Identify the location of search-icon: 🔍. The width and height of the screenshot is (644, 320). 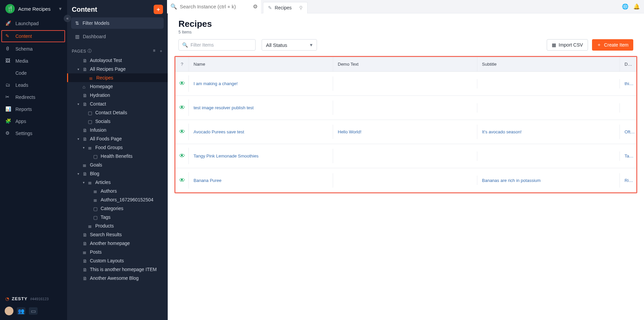
(185, 45).